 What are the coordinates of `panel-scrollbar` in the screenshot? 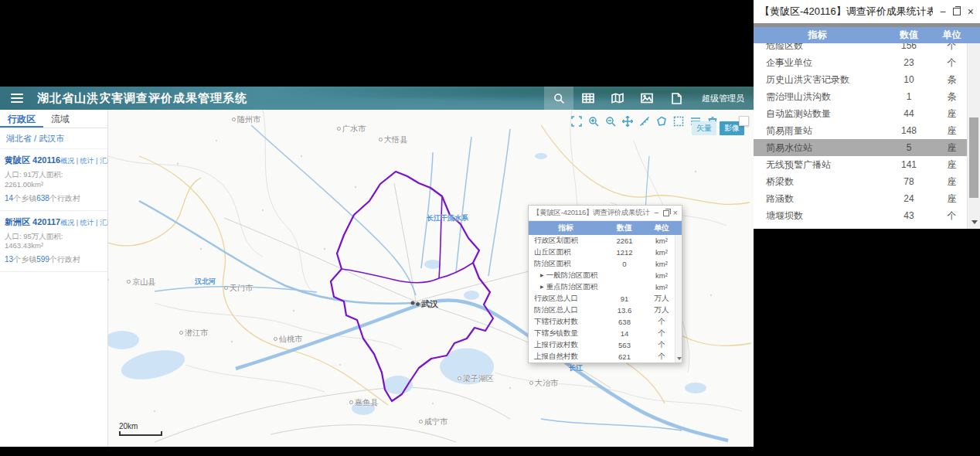 It's located at (974, 136).